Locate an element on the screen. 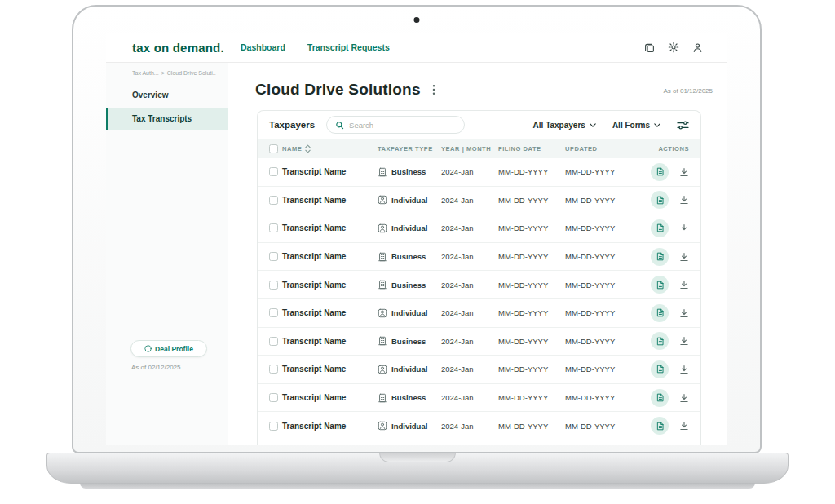 Image resolution: width=835 pixels, height=504 pixels. nav-transcript-requests: Transcript Requests is located at coordinates (349, 47).